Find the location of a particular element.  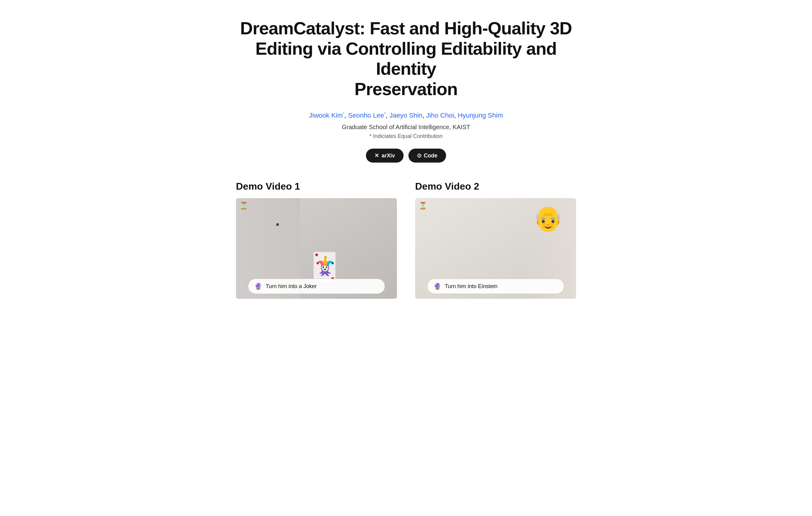

demo-2-caption: Turn him into Einstein is located at coordinates (471, 286).